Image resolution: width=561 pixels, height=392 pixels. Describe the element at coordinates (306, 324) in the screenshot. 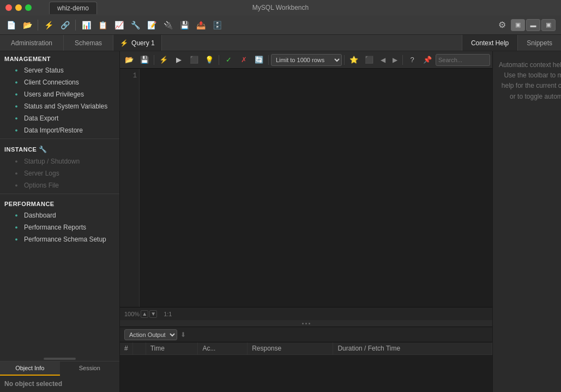

I see `drag-dots` at that location.